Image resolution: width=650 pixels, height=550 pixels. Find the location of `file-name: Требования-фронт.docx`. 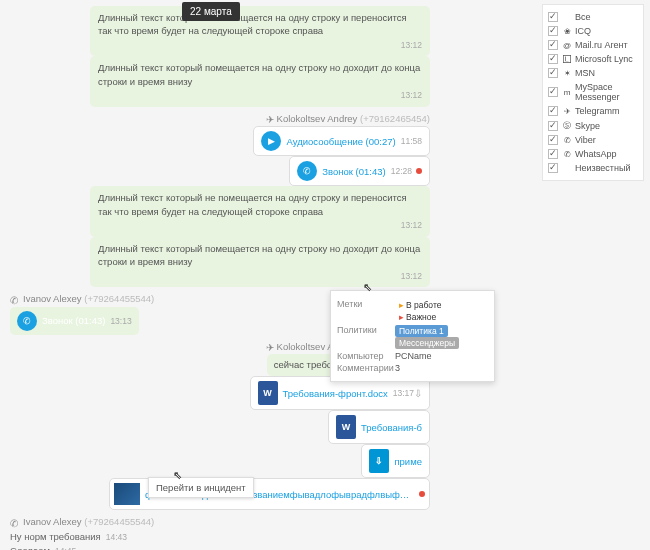

file-name: Требования-фронт.docx is located at coordinates (336, 394).